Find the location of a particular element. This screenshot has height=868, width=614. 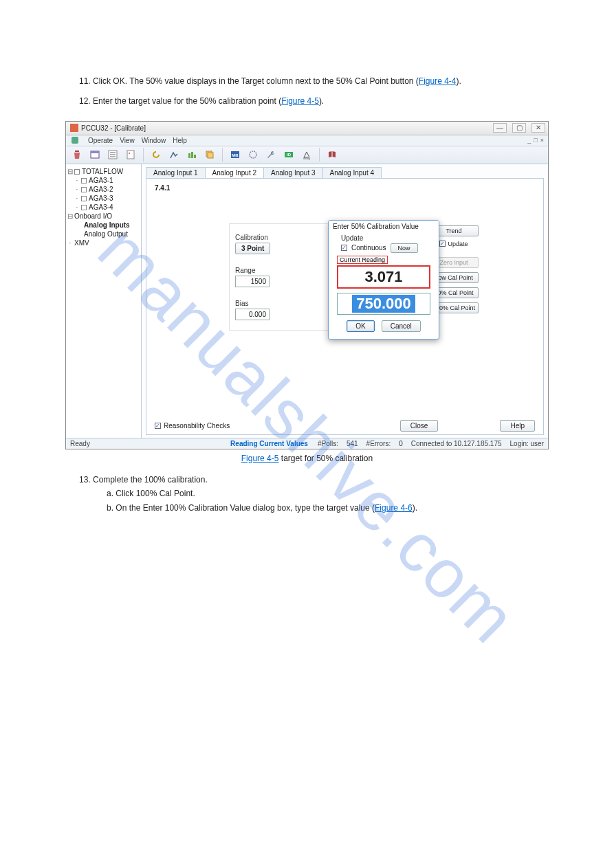

app-icon is located at coordinates (74, 128).